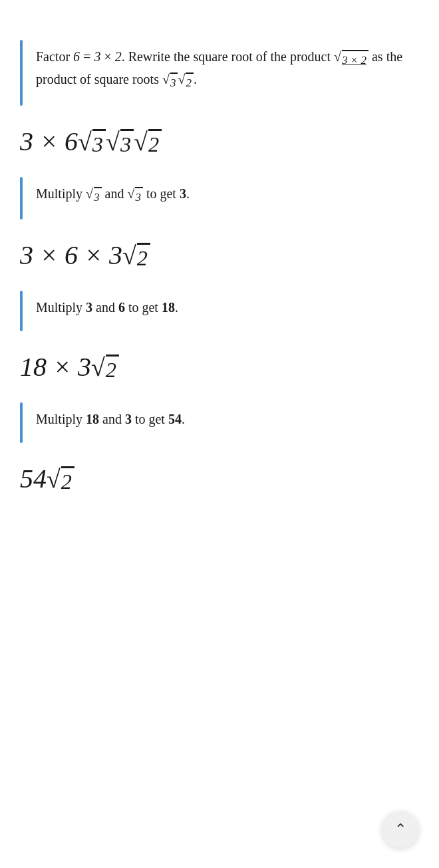  What do you see at coordinates (33, 479) in the screenshot?
I see `expr4-text: 54` at bounding box center [33, 479].